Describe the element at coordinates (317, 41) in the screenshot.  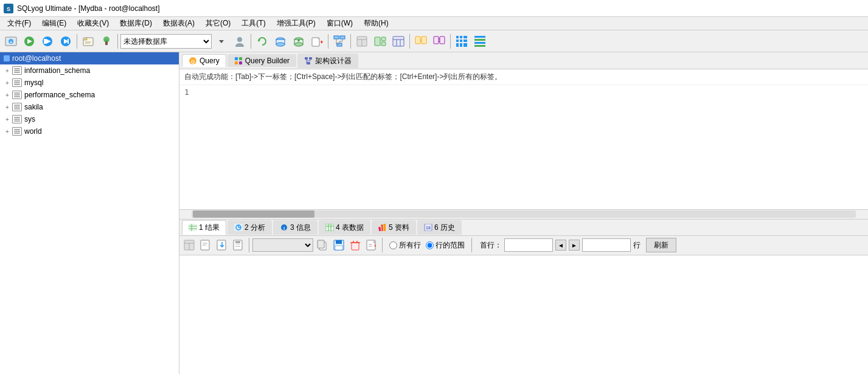
I see `export-btn` at that location.